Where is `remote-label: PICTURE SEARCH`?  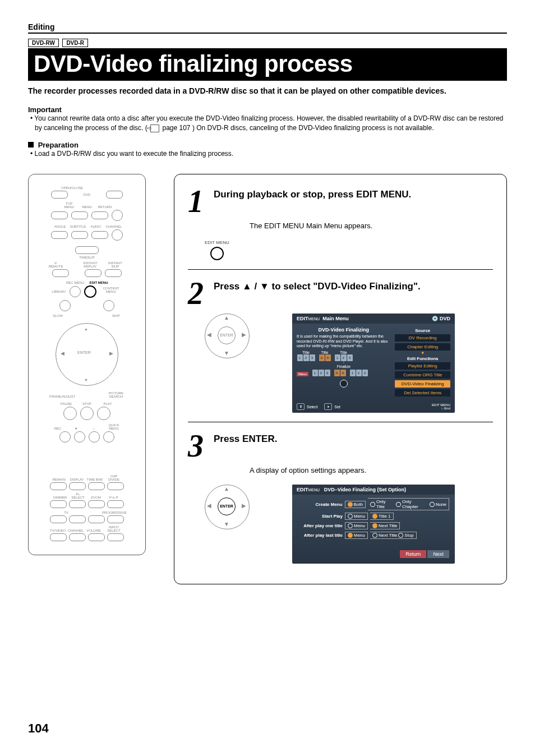 remote-label: PICTURE SEARCH is located at coordinates (116, 395).